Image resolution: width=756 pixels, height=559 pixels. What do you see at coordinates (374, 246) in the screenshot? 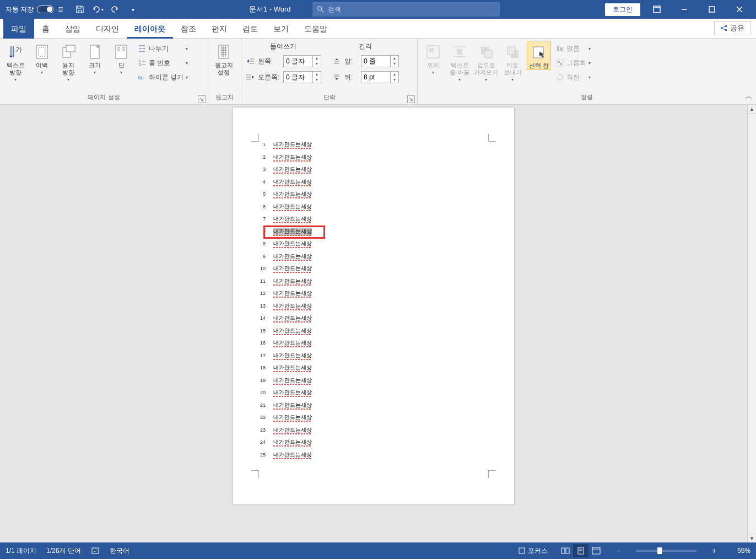
I see `document-line: 8내가만드는세상` at bounding box center [374, 246].